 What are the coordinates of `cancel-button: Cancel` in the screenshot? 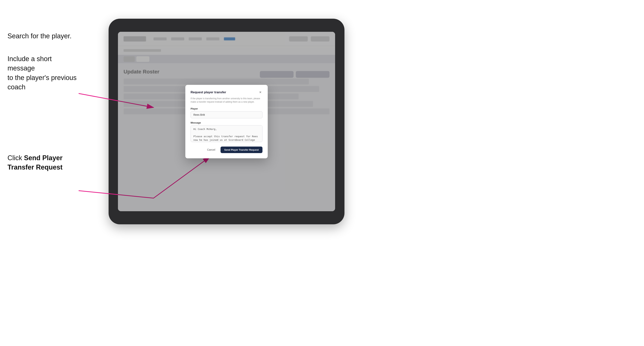 It's located at (211, 150).